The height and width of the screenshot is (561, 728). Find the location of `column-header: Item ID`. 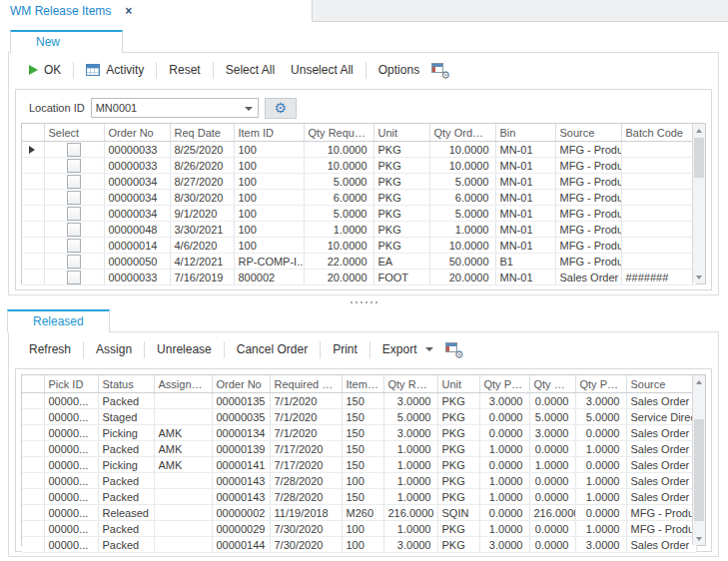

column-header: Item ID is located at coordinates (363, 384).